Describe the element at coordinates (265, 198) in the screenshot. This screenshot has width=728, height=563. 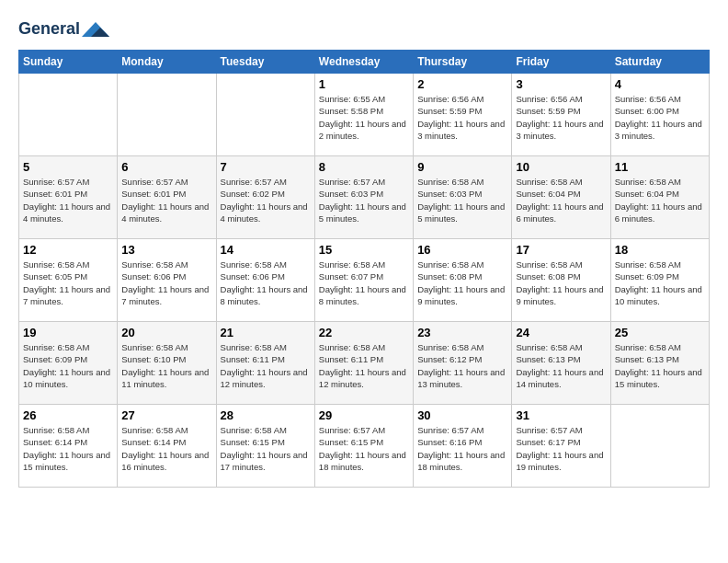
I see `calendar-cell: 7Sunrise: 6:57 AMSunset: 6:02 PMDaylight…` at that location.